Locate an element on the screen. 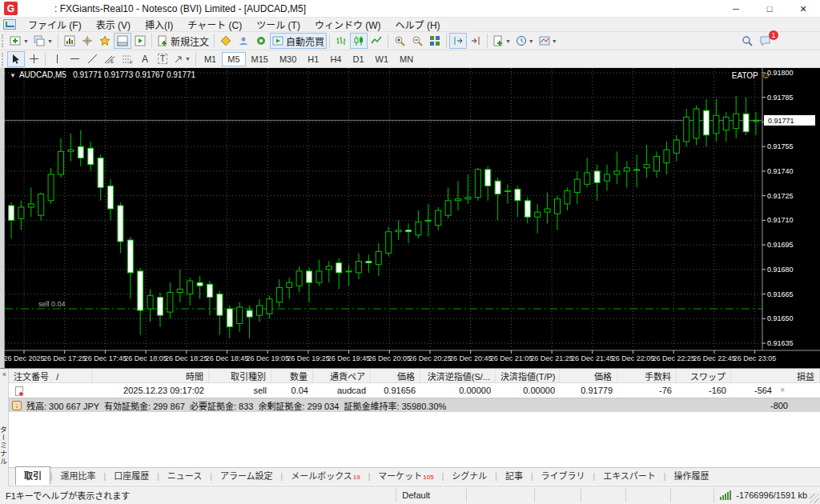 Image resolution: width=820 pixels, height=504 pixels. data-window-button is located at coordinates (87, 41).